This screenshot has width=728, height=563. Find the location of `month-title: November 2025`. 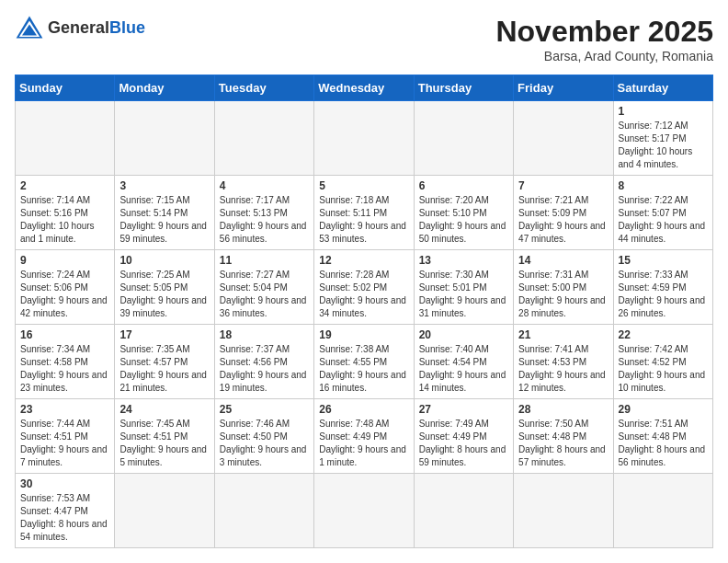

month-title: November 2025 is located at coordinates (605, 31).